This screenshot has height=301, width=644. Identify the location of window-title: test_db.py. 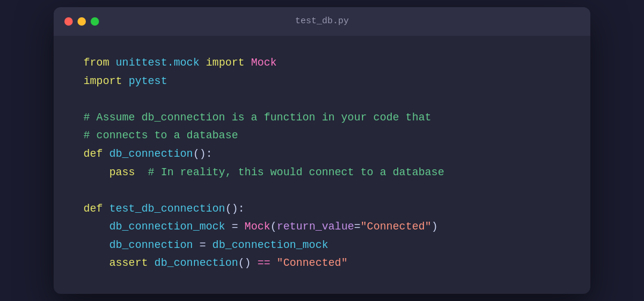
(322, 21).